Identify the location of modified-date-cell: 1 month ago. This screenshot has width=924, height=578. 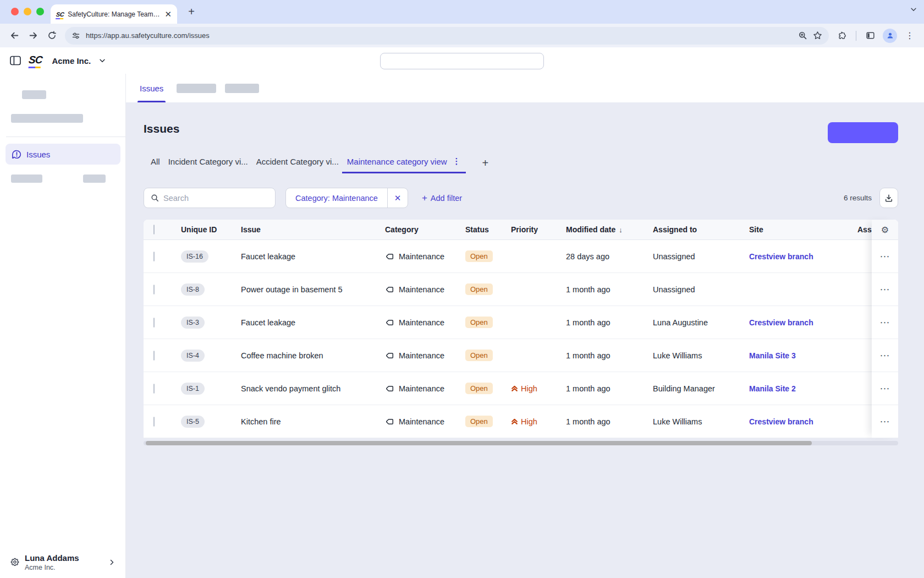
(609, 422).